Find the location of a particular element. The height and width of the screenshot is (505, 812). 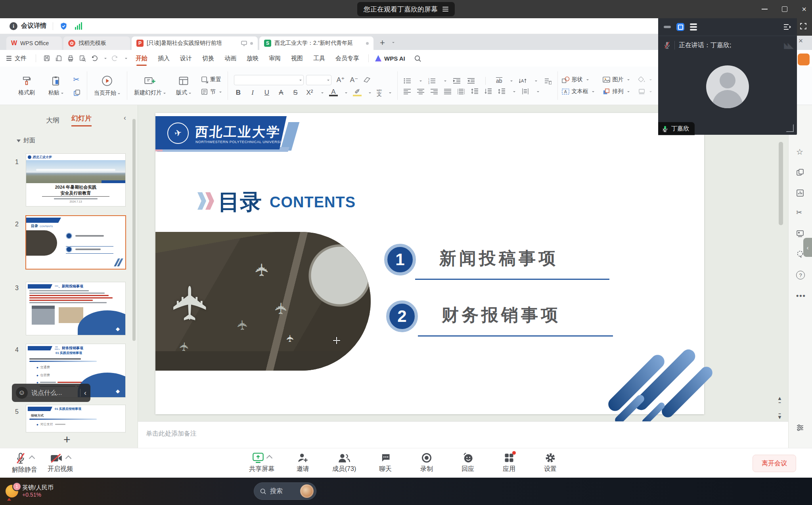

italic-button: I is located at coordinates (253, 93).